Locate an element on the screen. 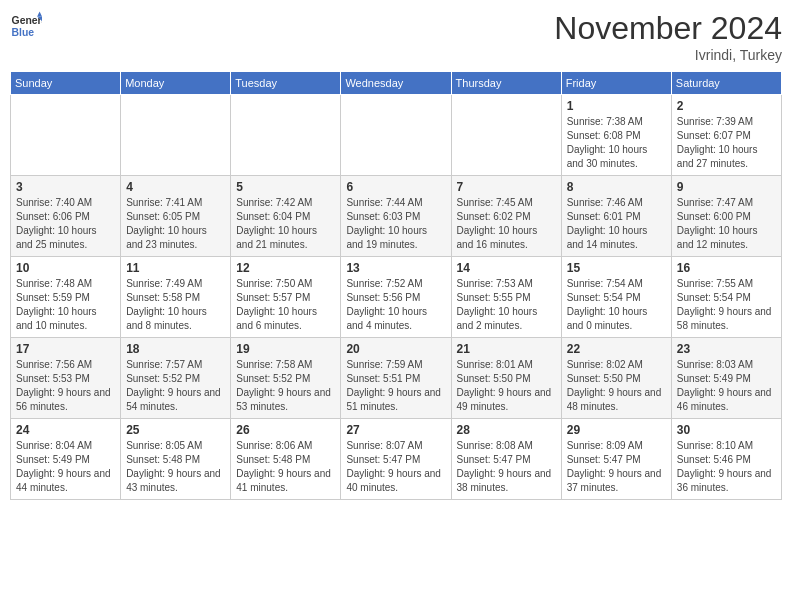 The width and height of the screenshot is (792, 612). day-number: 3 is located at coordinates (66, 187).